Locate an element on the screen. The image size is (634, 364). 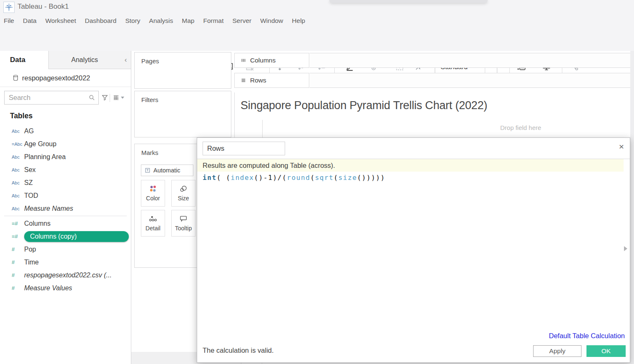
color-label: Color is located at coordinates (153, 198).